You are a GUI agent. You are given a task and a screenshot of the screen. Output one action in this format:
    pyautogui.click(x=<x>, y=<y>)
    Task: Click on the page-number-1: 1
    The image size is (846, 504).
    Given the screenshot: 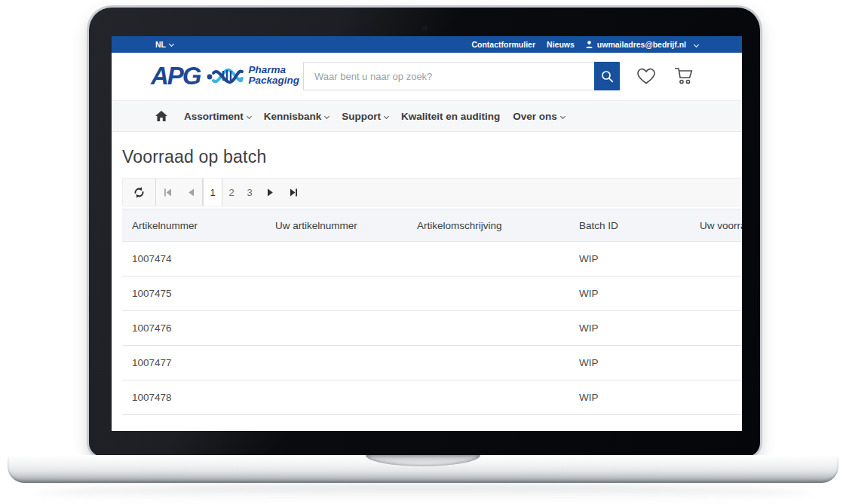 What is the action you would take?
    pyautogui.click(x=213, y=192)
    